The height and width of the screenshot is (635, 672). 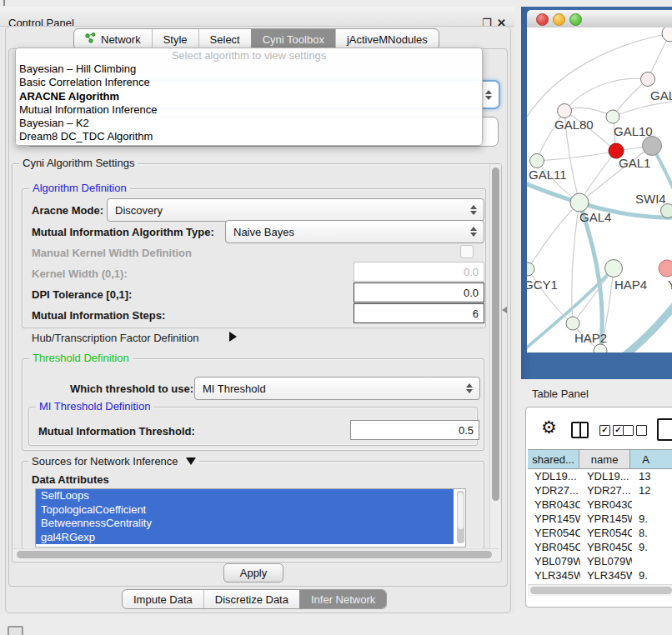 I want to click on node-label: GCY1, so click(x=542, y=285).